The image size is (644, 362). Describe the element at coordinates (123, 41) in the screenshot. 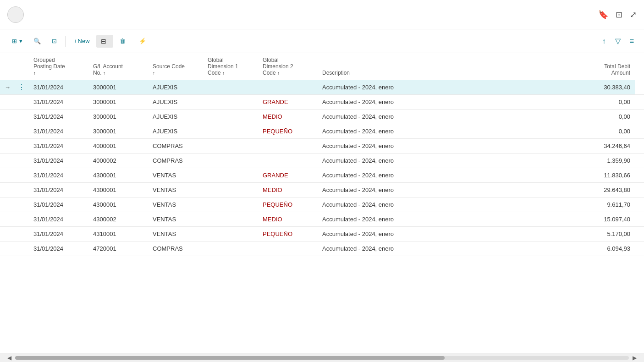

I see `trash-icon: 🗑` at that location.